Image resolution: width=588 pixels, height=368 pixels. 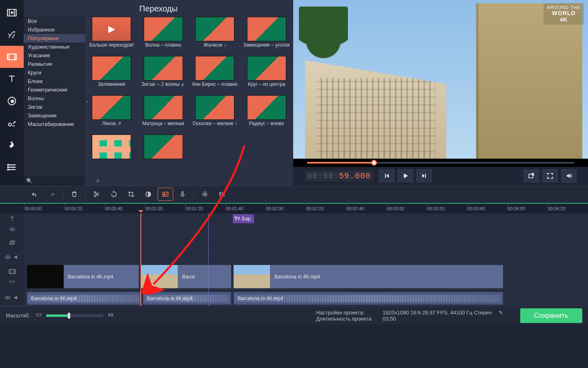 What do you see at coordinates (215, 114) in the screenshot?
I see `transition-item: Осколки – мелкие ↑` at bounding box center [215, 114].